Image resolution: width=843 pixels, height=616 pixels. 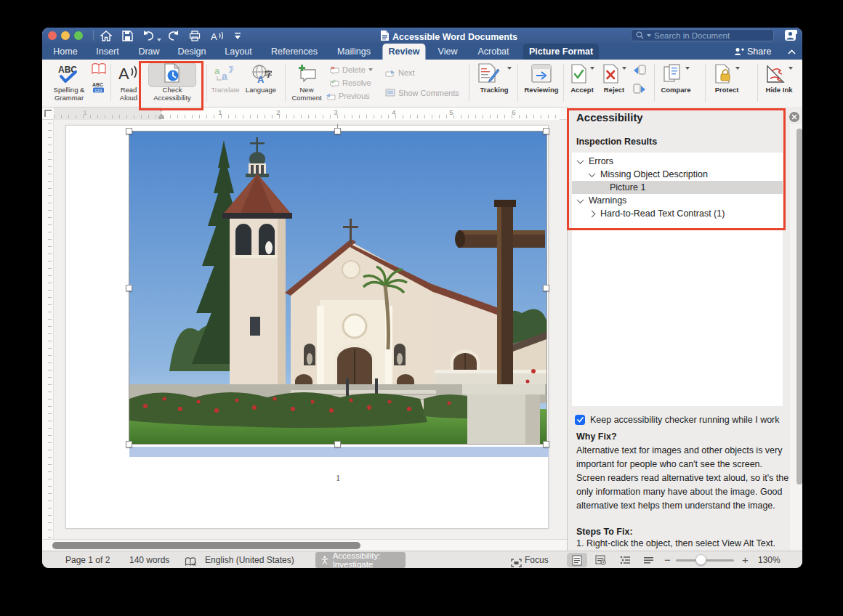 What do you see at coordinates (684, 478) in the screenshot?
I see `why-fix-body: Alternative text for images and other ob…` at bounding box center [684, 478].